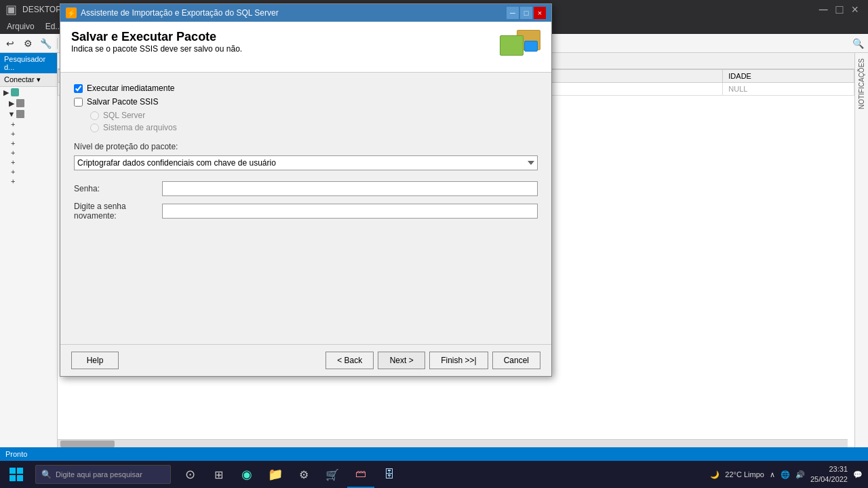  Describe the element at coordinates (99, 474) in the screenshot. I see `search-placeholder: Digite aqui para pesquisar` at that location.